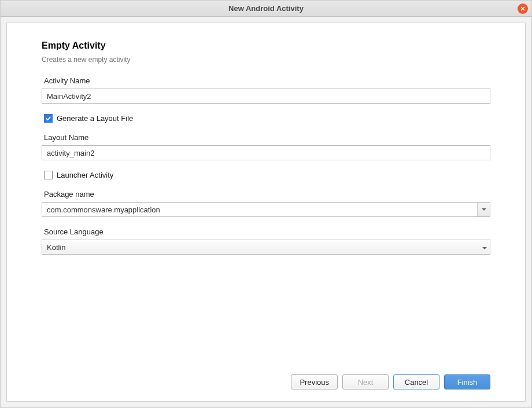  Describe the element at coordinates (266, 241) in the screenshot. I see `source-language-group: Source Language Kotlin` at that location.